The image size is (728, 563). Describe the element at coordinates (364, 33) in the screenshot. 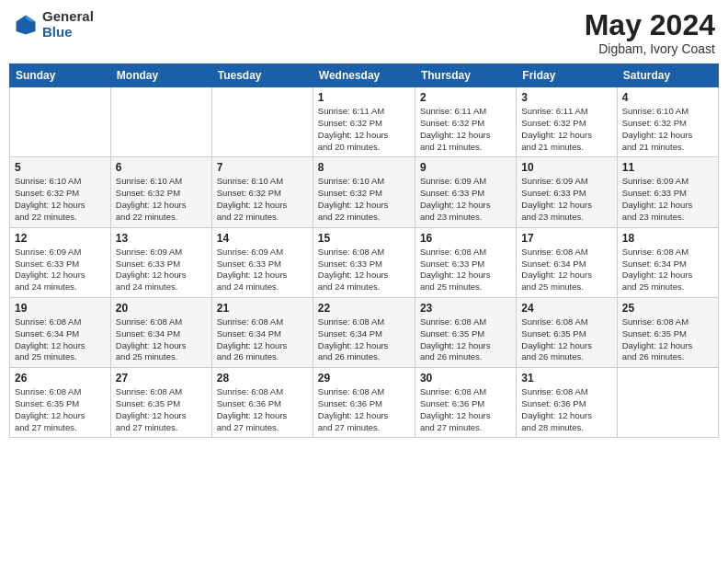

I see `page-header: General Blue May 2024 Digbam, Ivory Coas…` at that location.